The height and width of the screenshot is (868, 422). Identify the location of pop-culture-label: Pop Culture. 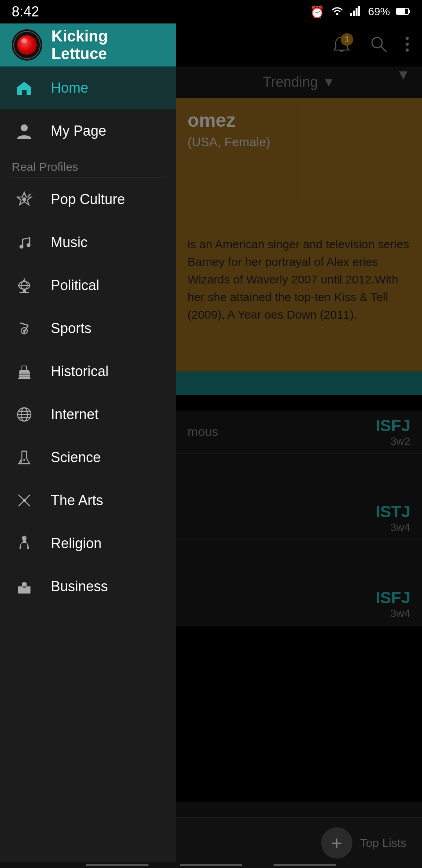
(88, 199).